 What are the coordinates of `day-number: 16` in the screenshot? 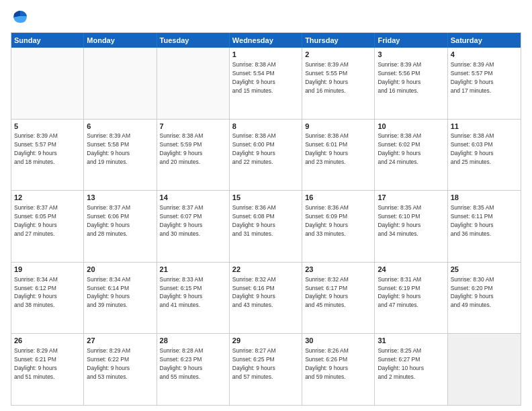 It's located at (339, 197).